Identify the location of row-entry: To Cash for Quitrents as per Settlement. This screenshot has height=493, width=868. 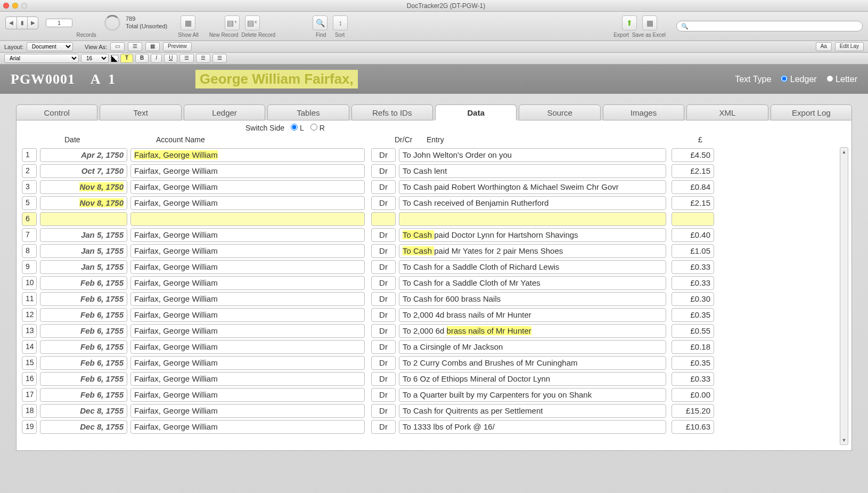
(533, 411).